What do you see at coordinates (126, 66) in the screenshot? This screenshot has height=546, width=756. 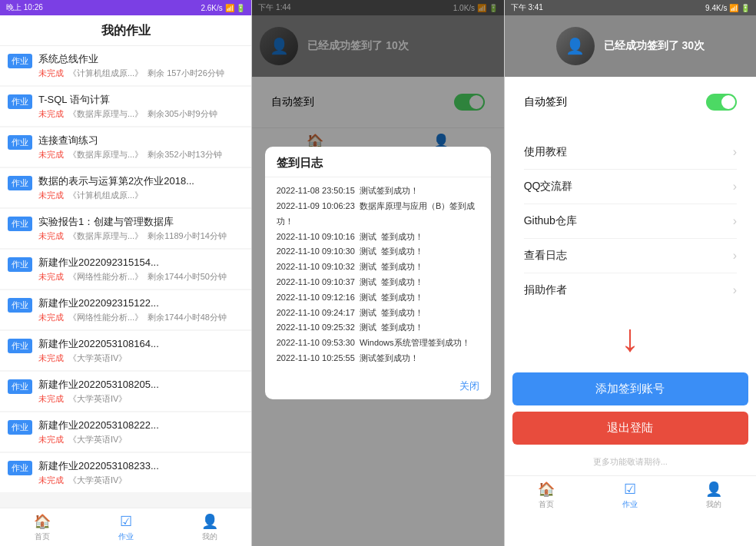 I see `list-item: 作业 系统总线作业 未完成 《计算机组成原...》 剩余 157小时26分钟` at bounding box center [126, 66].